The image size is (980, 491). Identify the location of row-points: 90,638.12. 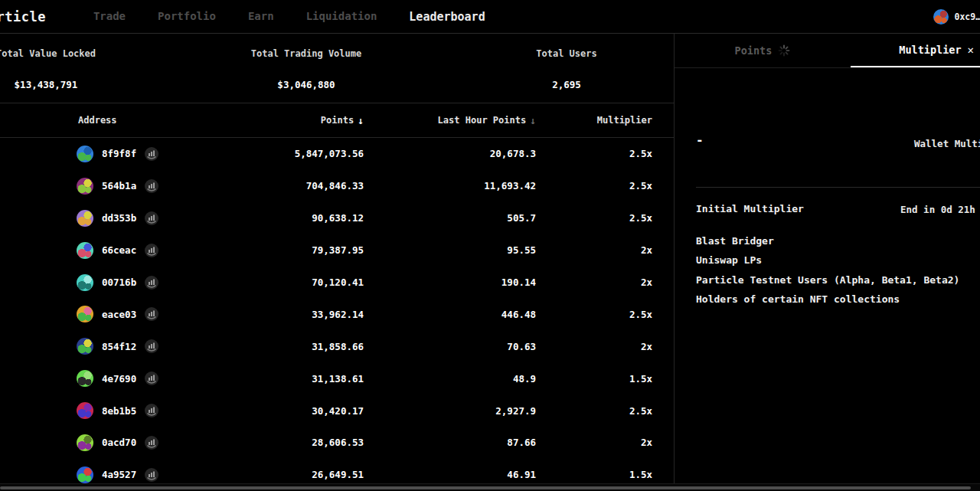
(285, 218).